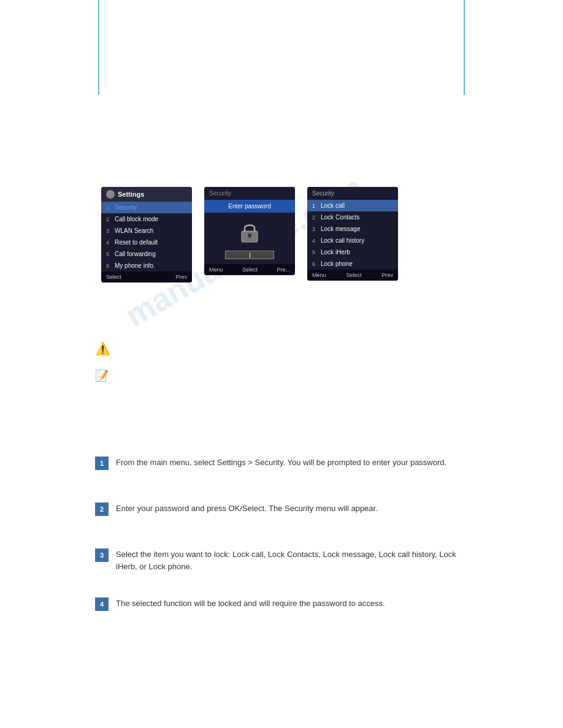 This screenshot has height=728, width=563. I want to click on step-4-section: 4 The selected function will be locked a…, so click(282, 607).